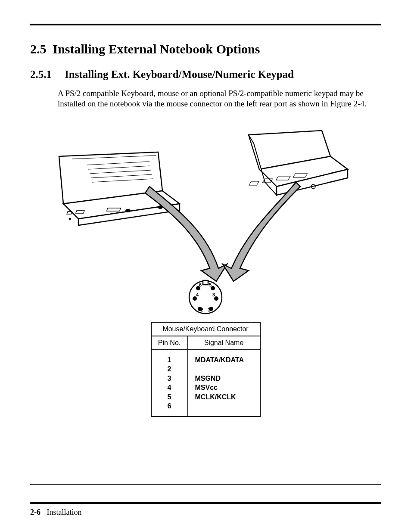 The height and width of the screenshot is (532, 411). I want to click on page-number: 2-6, so click(35, 512).